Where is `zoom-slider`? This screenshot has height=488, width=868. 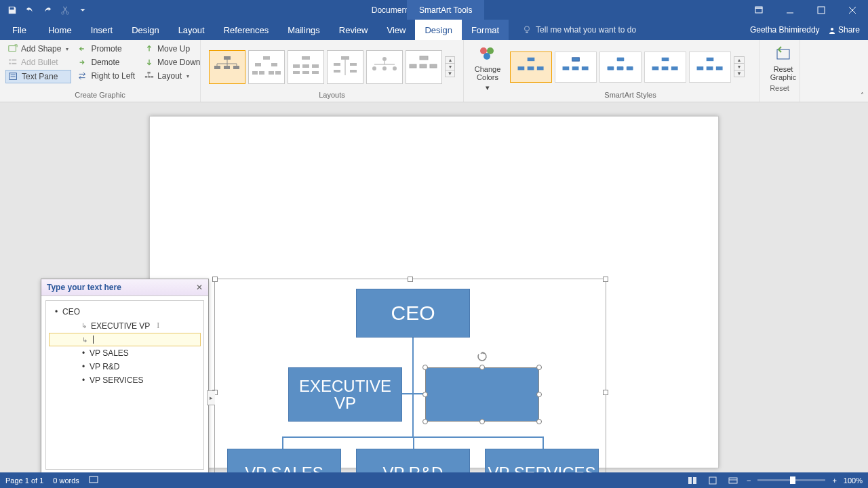
zoom-slider is located at coordinates (791, 480).